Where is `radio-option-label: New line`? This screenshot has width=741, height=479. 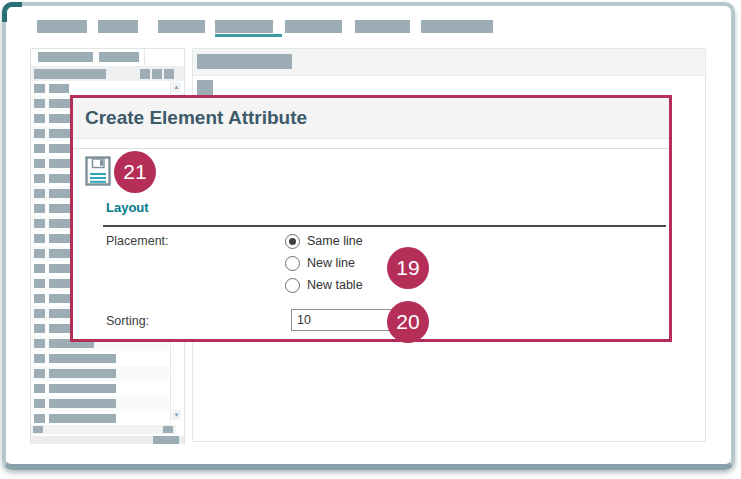 radio-option-label: New line is located at coordinates (331, 263).